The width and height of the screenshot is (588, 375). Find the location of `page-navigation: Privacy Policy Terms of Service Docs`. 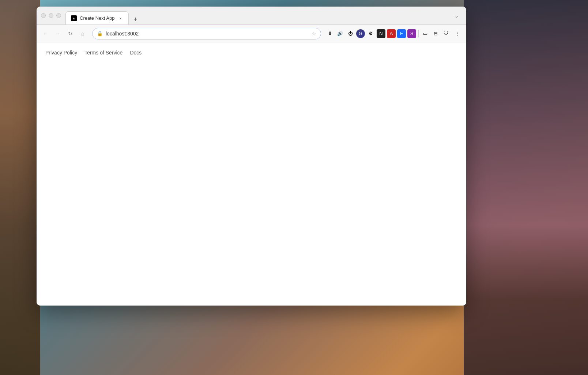

page-navigation: Privacy Policy Terms of Service Docs is located at coordinates (252, 53).